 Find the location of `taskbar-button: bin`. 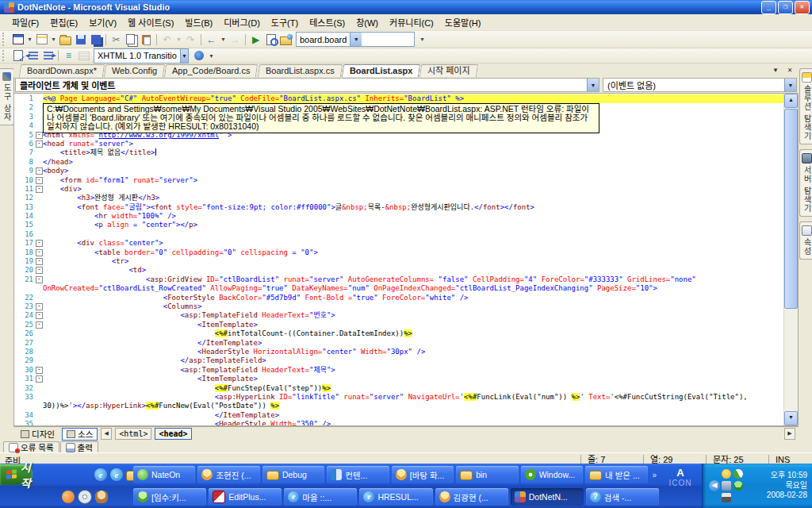

taskbar-button: bin is located at coordinates (487, 475).